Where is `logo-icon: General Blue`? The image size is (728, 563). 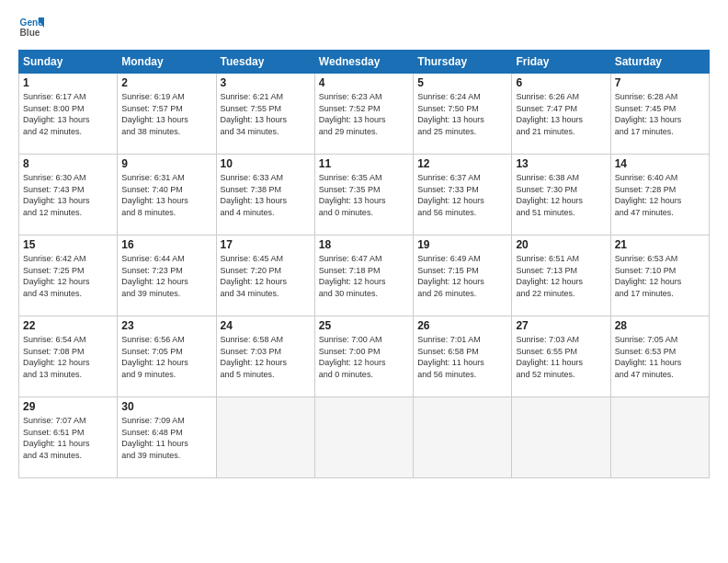 logo-icon: General Blue is located at coordinates (31, 28).